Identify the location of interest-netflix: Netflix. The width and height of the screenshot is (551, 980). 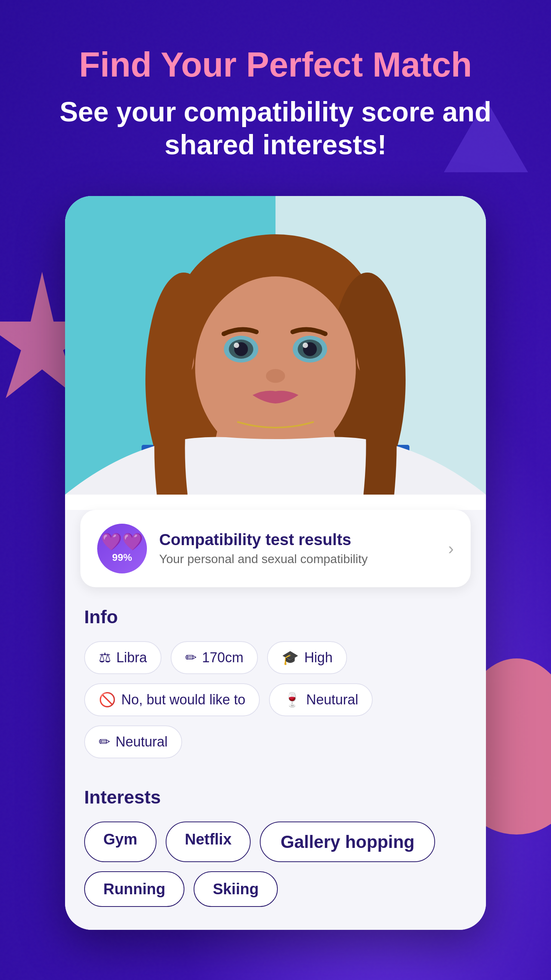
(208, 842).